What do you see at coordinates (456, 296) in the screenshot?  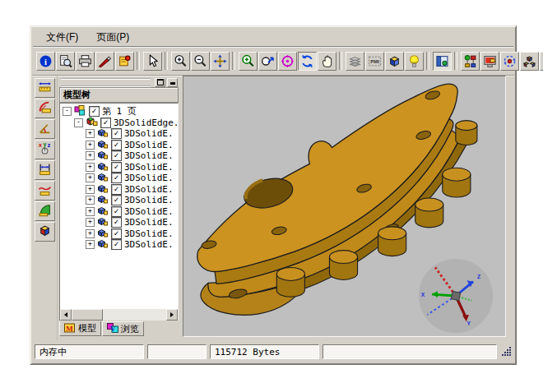 I see `orientation-triad: Z Y X` at bounding box center [456, 296].